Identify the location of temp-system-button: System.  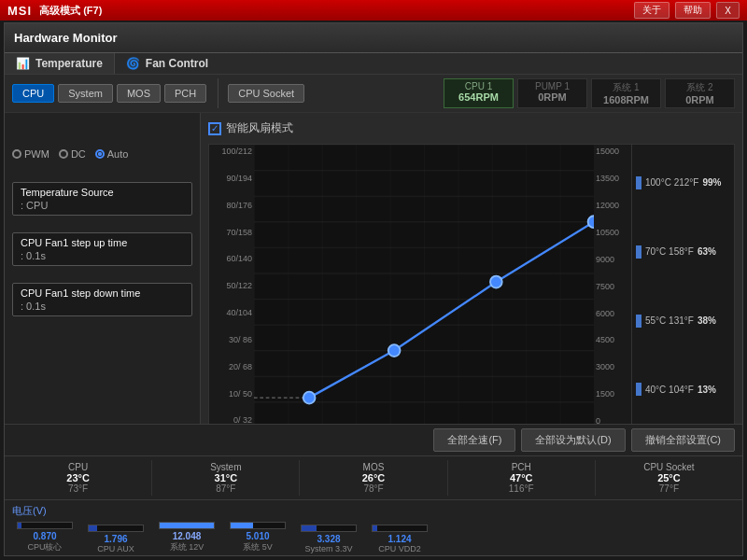
(86, 93).